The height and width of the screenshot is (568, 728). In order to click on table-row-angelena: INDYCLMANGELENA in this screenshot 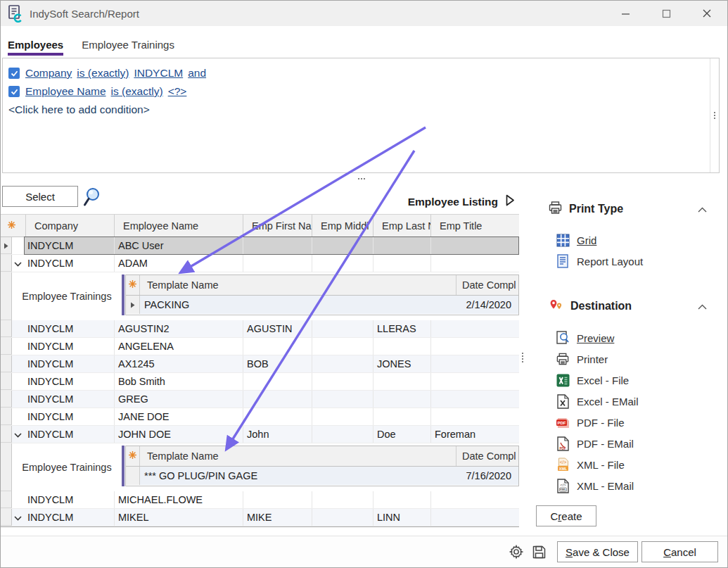, I will do `click(260, 346)`.